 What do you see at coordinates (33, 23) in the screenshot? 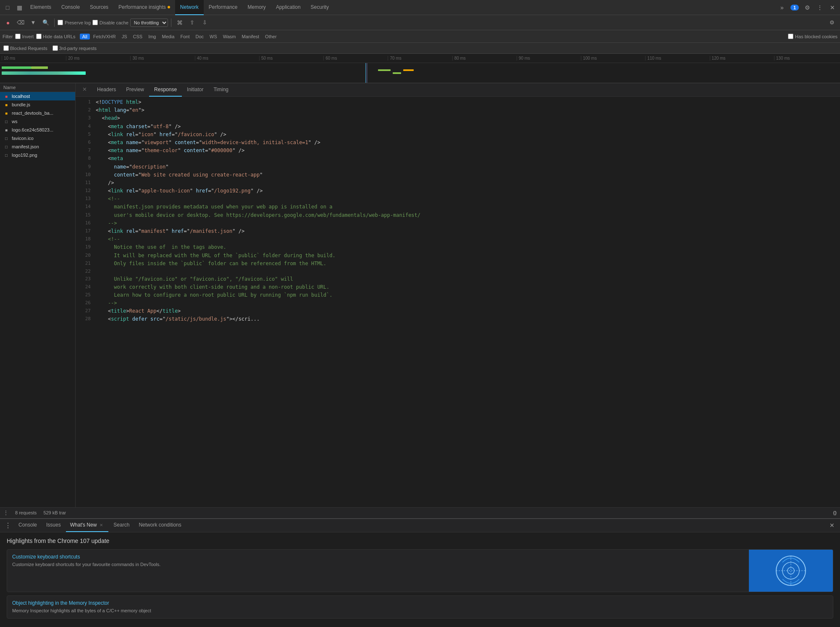
I see `filter-button: ▼` at bounding box center [33, 23].